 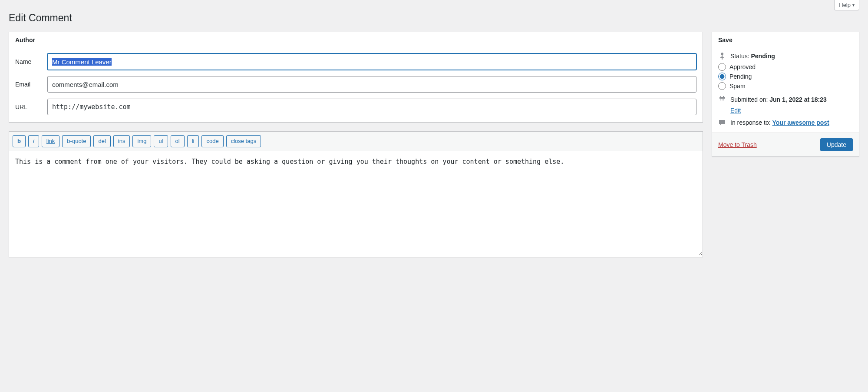 What do you see at coordinates (749, 100) in the screenshot?
I see `submitted-label: Submitted on:` at bounding box center [749, 100].